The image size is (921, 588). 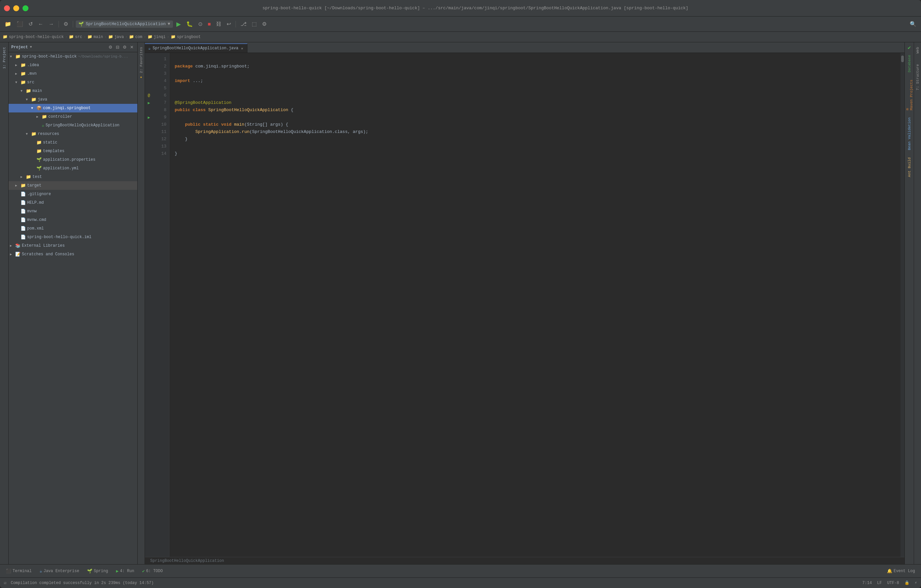 What do you see at coordinates (169, 24) in the screenshot?
I see `run-config-dropdown-icon: ▼` at bounding box center [169, 24].